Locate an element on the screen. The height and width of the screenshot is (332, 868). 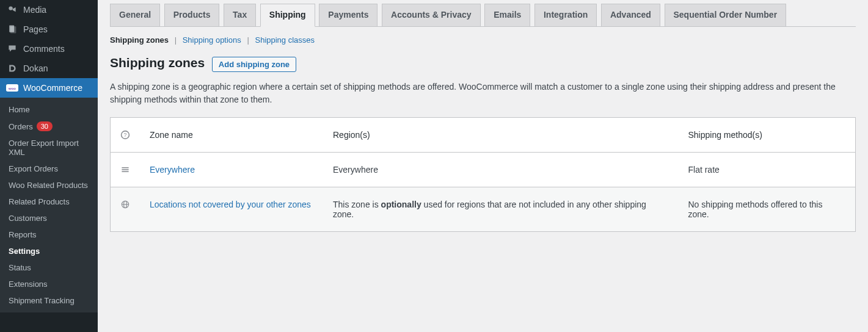
column-header-shipping-methods: Shipping method(s) is located at coordinates (767, 134).